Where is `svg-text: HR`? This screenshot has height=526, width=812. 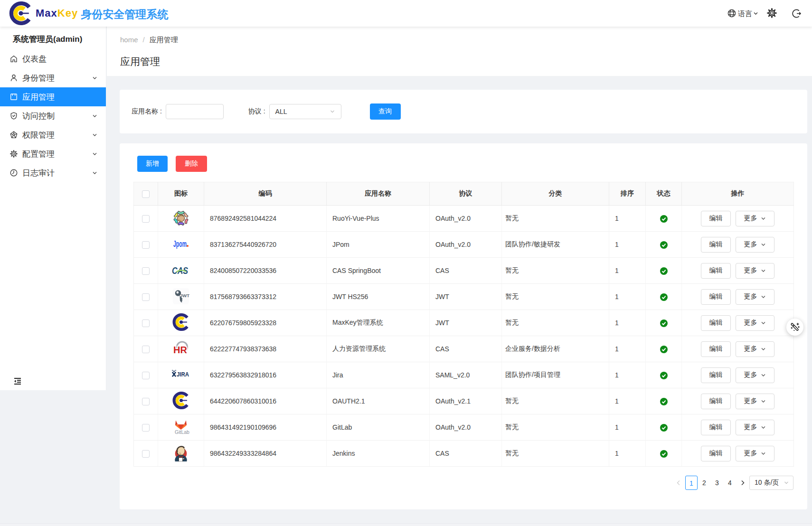 svg-text: HR is located at coordinates (180, 350).